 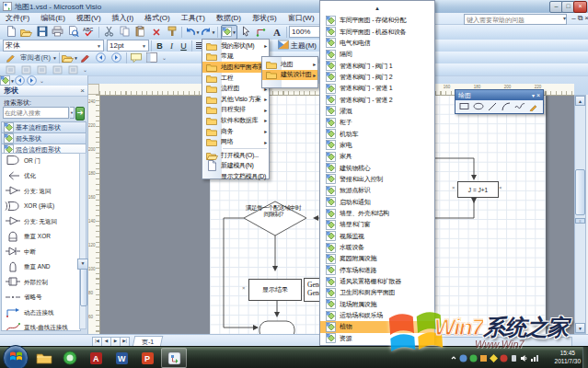 I want to click on decision-text: 满足每一个配送域中时间限制?, so click(x=273, y=211).